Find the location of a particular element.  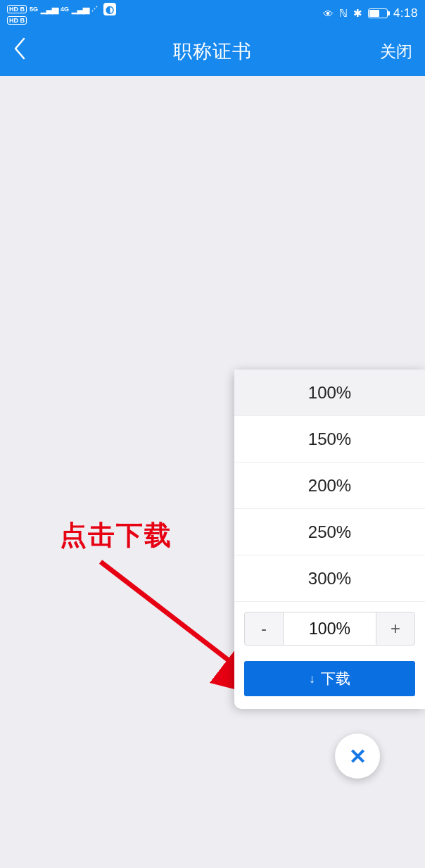

zoom-option-300: 300% is located at coordinates (329, 579).